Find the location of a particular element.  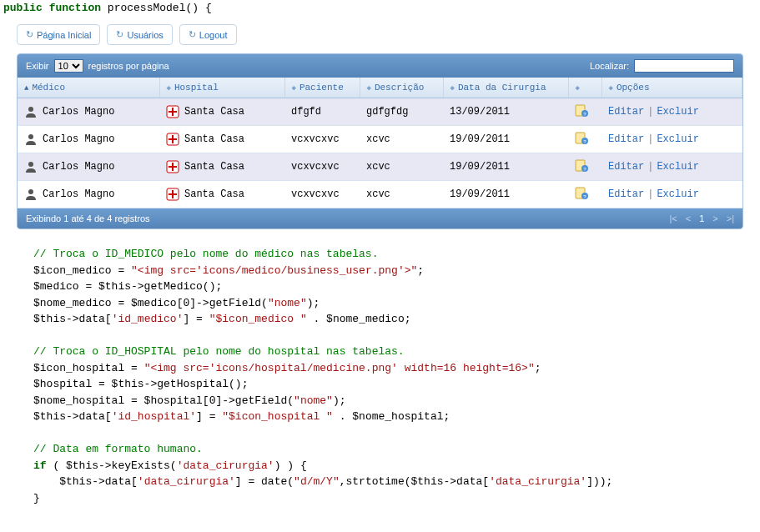

col-hospital: ◆Hospital is located at coordinates (222, 88).